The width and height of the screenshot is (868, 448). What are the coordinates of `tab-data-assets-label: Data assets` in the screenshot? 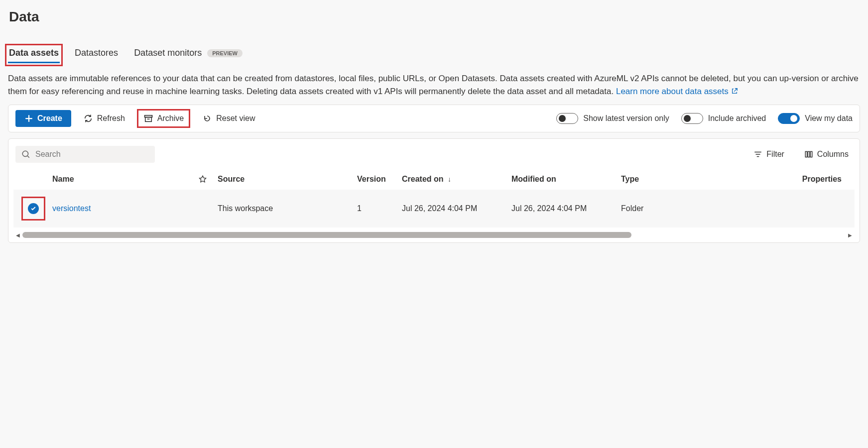 It's located at (34, 53).